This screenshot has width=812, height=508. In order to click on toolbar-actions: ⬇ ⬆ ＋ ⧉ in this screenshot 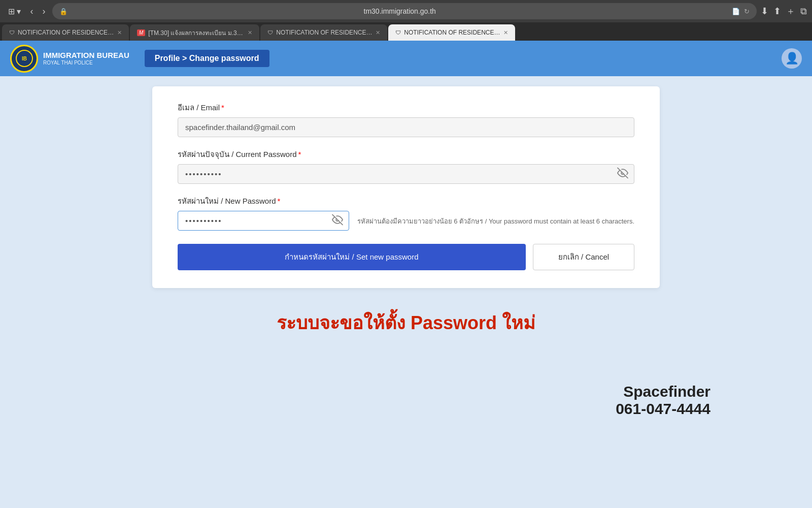, I will do `click(784, 11)`.